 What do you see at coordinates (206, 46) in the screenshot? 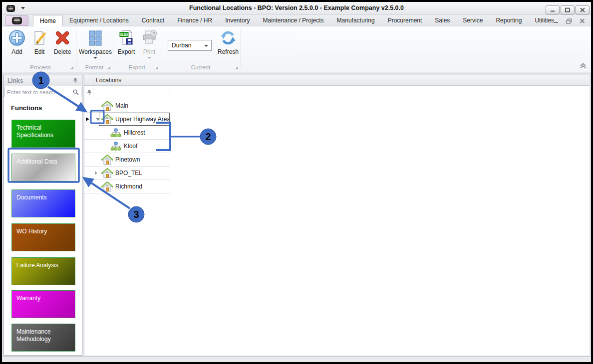
I see `combo-dropdown-icon` at bounding box center [206, 46].